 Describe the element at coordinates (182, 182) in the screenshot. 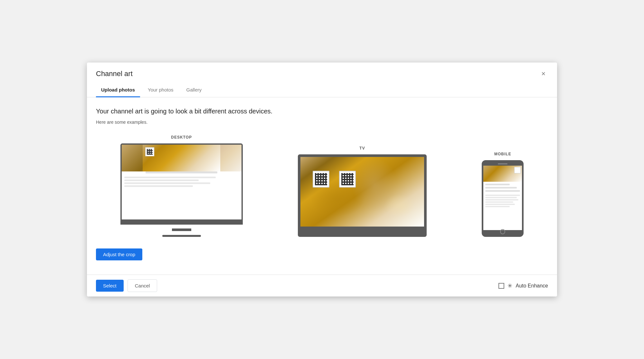

I see `desktop-text-lines` at that location.